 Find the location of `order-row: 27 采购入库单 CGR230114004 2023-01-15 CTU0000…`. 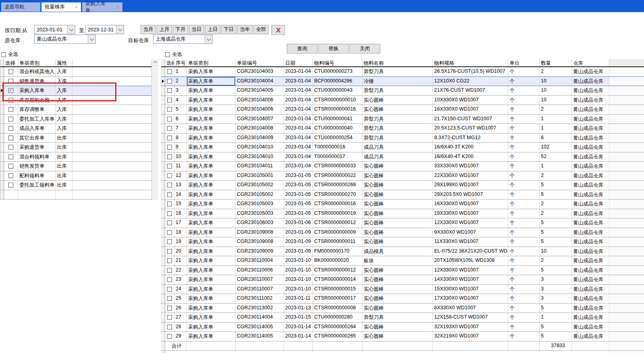

order-row: 27 采购入库单 CGR230114004 2023-01-15 CTU0000… is located at coordinates (403, 318).